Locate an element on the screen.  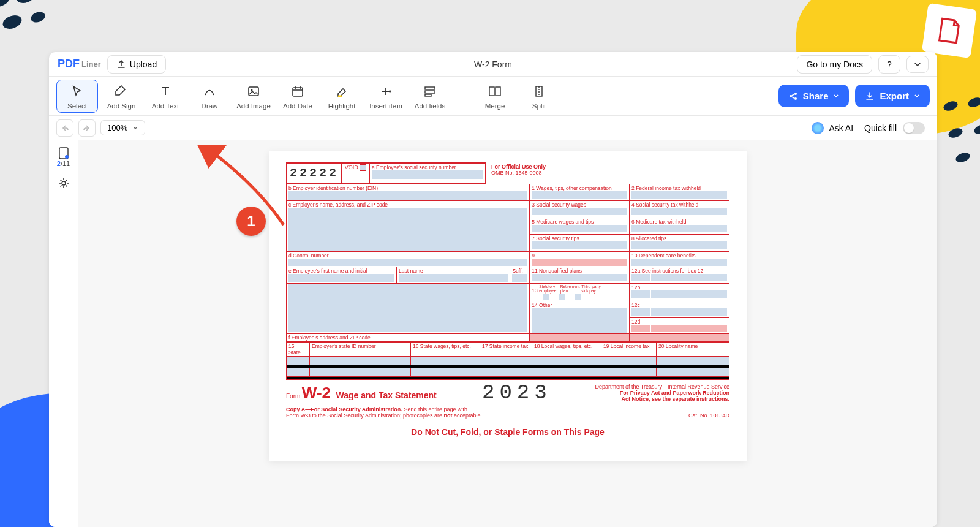
tool-add-date: Add Date is located at coordinates (298, 96).